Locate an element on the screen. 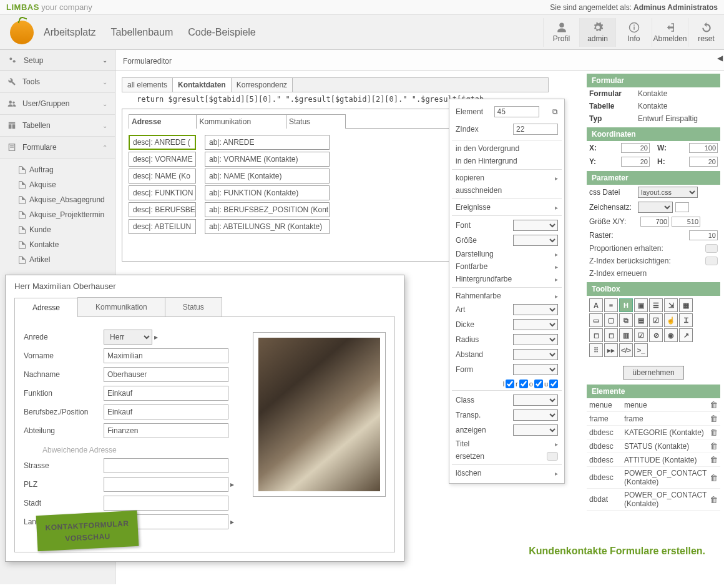 Image resolution: width=724 pixels, height=588 pixels. field-desc-funktion: desc|: FUNKTION is located at coordinates (162, 193).